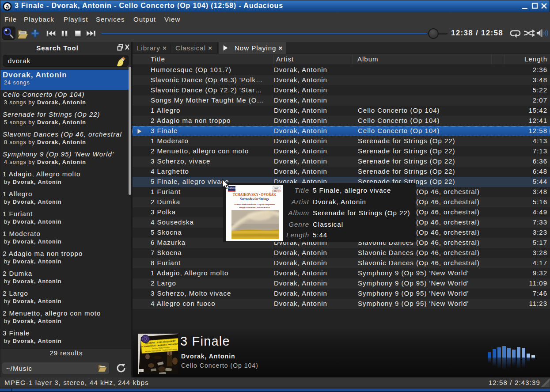  What do you see at coordinates (254, 208) in the screenshot?
I see `svg-text:Philippe Entremont • Jaroslav: Philippe Entremont • Jaroslav Krecek` at bounding box center [254, 208].